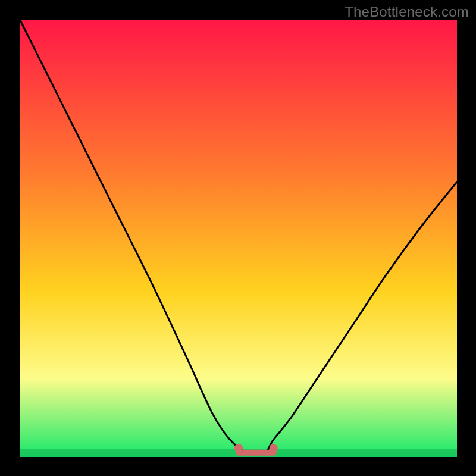  Describe the element at coordinates (239, 448) in the screenshot. I see `dot-left` at that location.